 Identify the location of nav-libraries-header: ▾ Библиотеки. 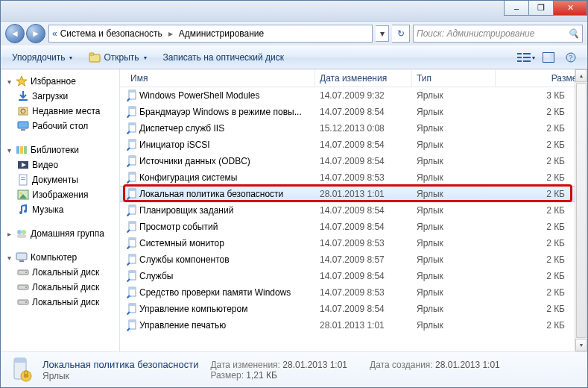
(60, 150).